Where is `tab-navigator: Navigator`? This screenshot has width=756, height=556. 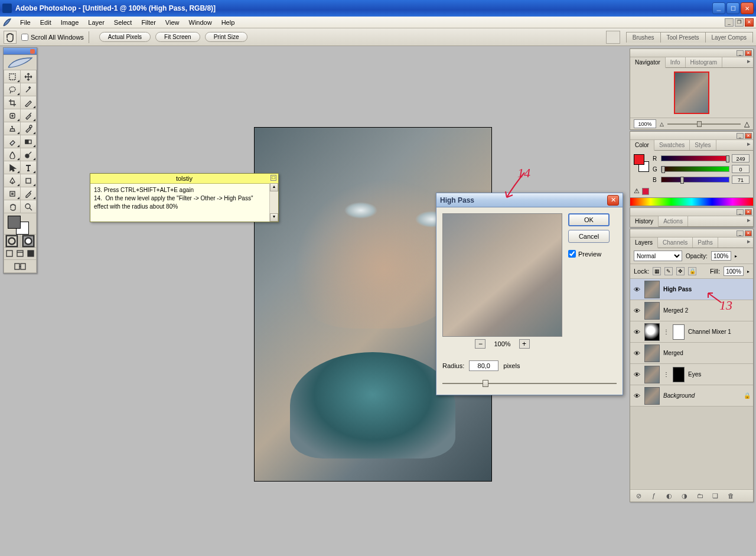
tab-navigator: Navigator is located at coordinates (648, 63).